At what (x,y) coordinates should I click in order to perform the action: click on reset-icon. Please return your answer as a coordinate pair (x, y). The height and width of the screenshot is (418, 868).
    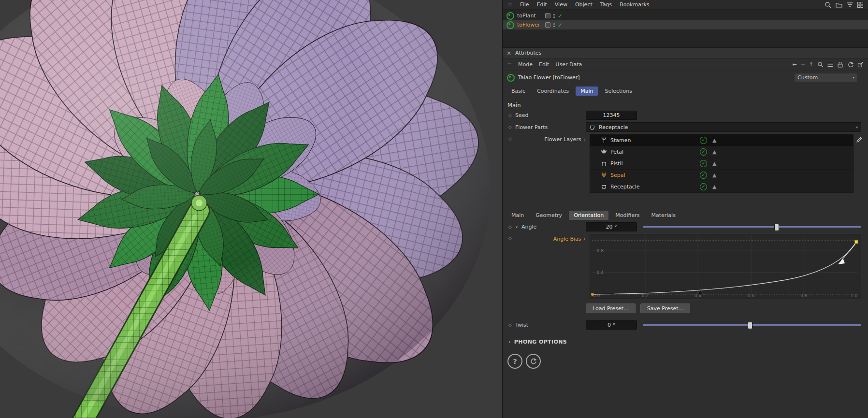
    Looking at the image, I should click on (534, 361).